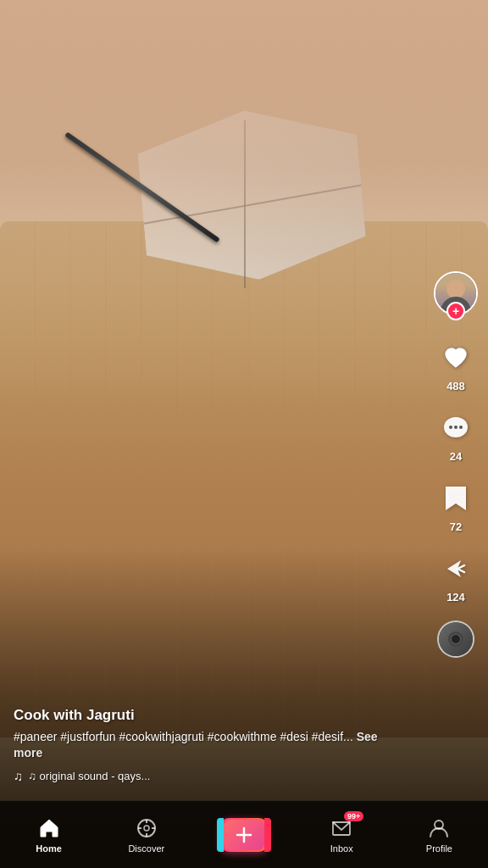 The width and height of the screenshot is (488, 868). Describe the element at coordinates (210, 754) in the screenshot. I see `video-info: Cook with Jagruti #paneer #justforfun #c…` at that location.